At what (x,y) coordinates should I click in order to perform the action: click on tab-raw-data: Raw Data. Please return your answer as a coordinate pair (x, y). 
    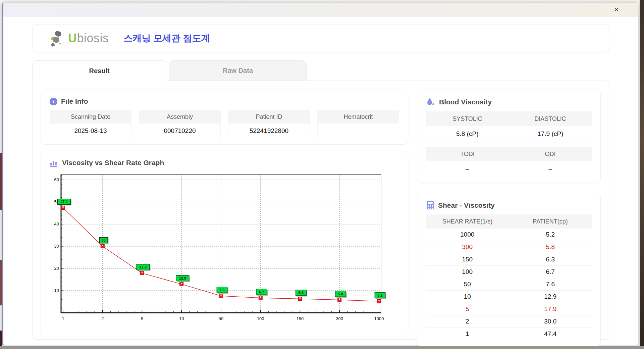
    Looking at the image, I should click on (238, 70).